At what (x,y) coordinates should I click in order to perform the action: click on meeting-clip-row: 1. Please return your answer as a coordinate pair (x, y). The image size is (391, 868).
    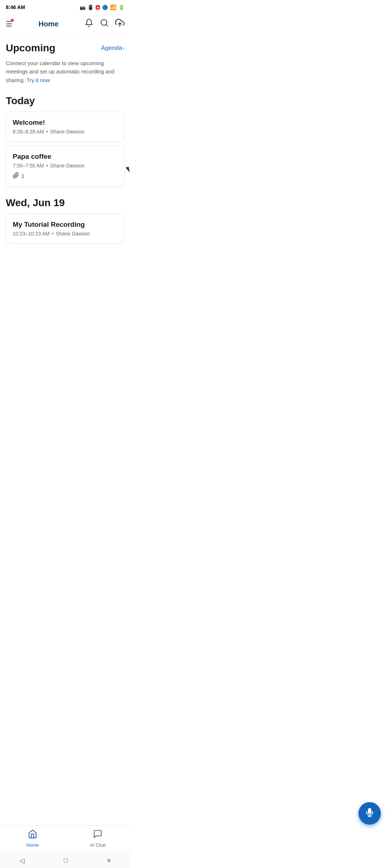
    Looking at the image, I should click on (65, 176).